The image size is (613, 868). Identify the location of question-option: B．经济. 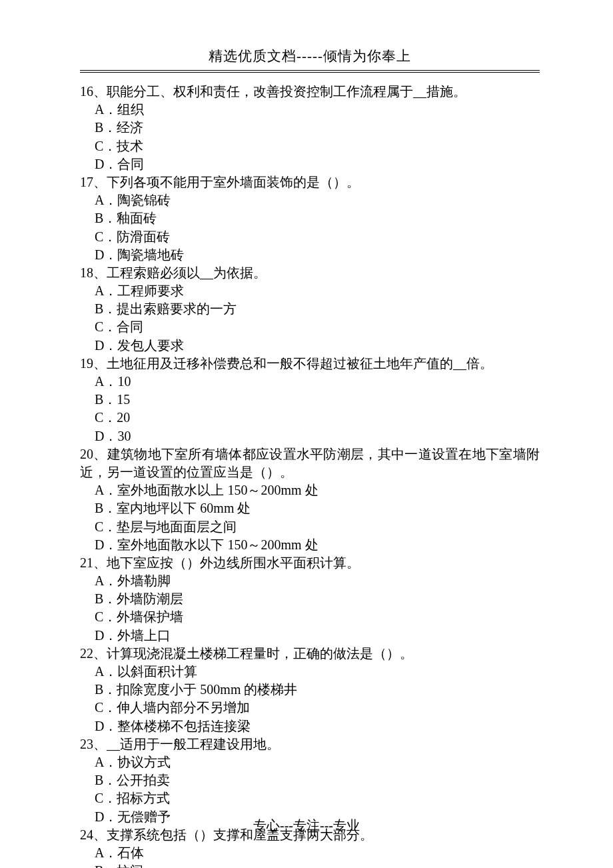
(310, 128).